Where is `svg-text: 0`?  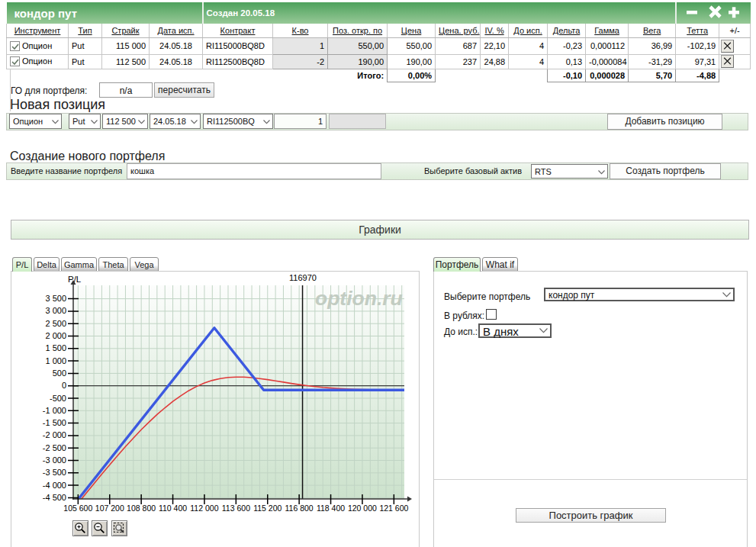 svg-text: 0 is located at coordinates (64, 385).